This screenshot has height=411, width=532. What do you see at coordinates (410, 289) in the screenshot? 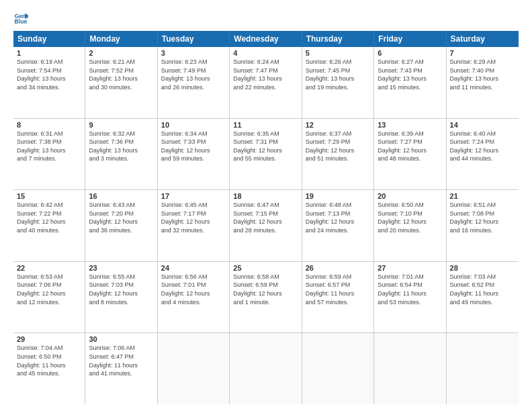
I see `day-info: Sunrise: 7:01 AM Sunset: 6:54 PM Dayligh…` at bounding box center [410, 289].